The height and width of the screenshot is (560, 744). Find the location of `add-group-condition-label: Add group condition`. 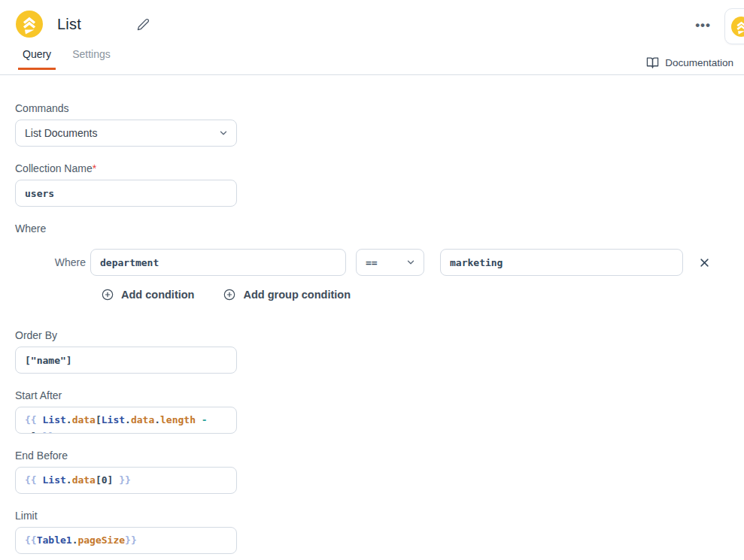

add-group-condition-label: Add group condition is located at coordinates (296, 295).